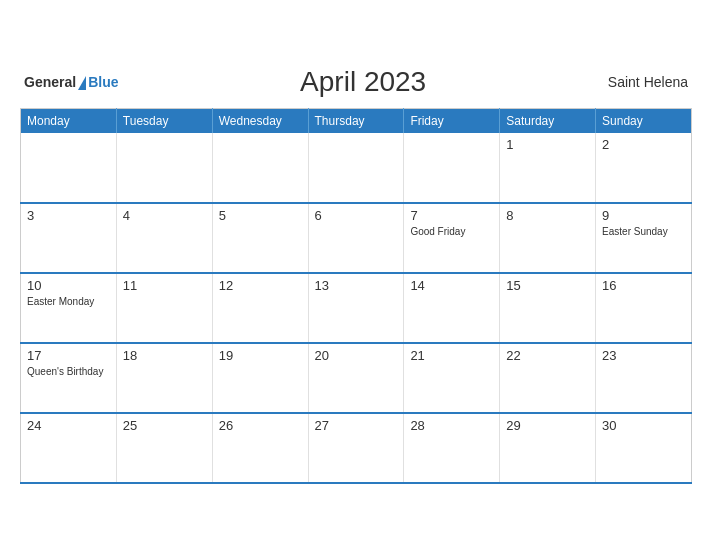 The height and width of the screenshot is (550, 712). Describe the element at coordinates (260, 286) in the screenshot. I see `day-number: 12` at that location.